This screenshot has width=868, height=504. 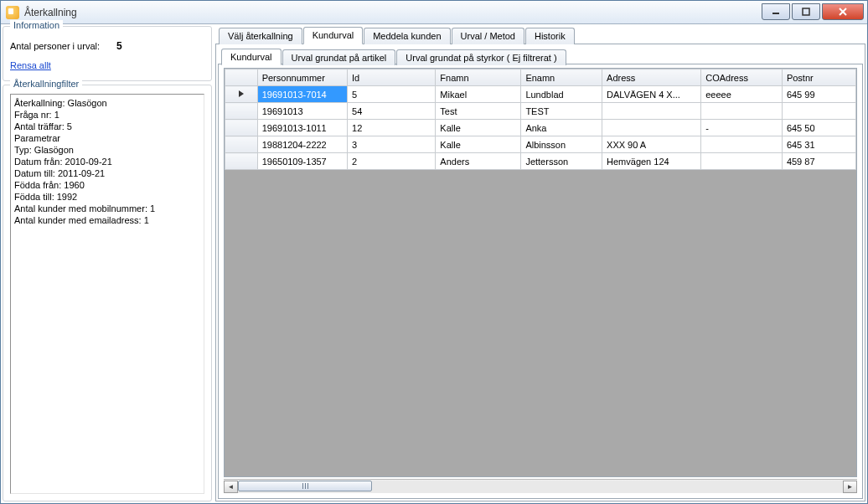 What do you see at coordinates (107, 126) in the screenshot?
I see `filter-line: Antal träffar: 5` at bounding box center [107, 126].